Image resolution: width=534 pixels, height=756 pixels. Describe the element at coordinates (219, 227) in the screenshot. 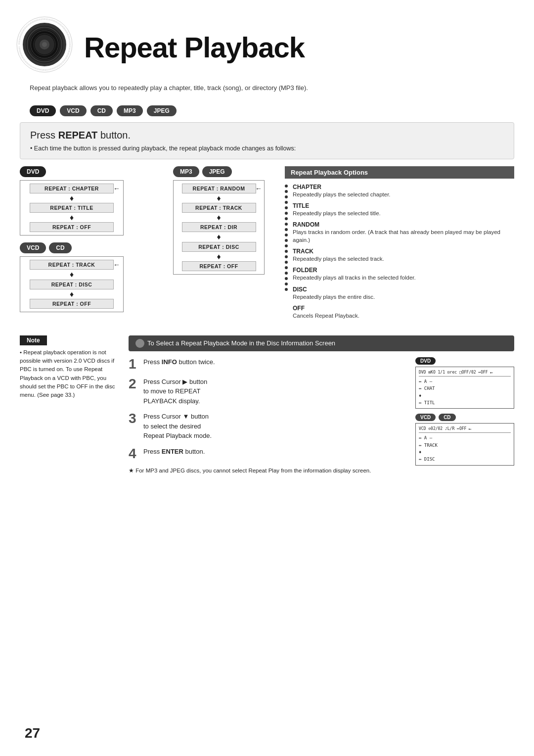

I see `mp3-label-dir: REPEAT : DIR` at that location.